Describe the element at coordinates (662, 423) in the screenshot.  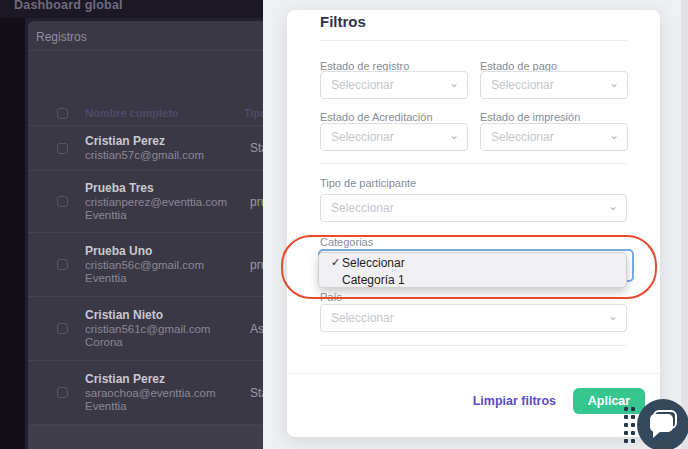
I see `chat-bubble-icon` at that location.